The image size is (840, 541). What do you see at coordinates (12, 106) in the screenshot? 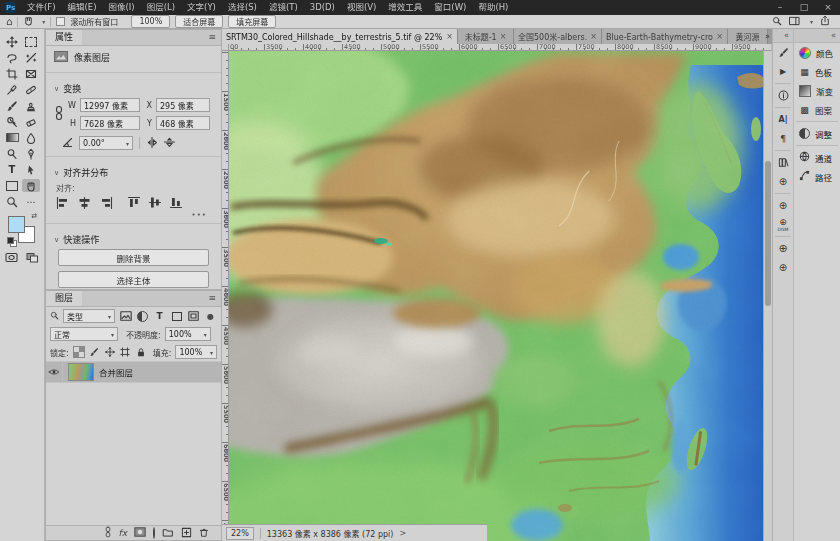
I see `brush-tool` at bounding box center [12, 106].